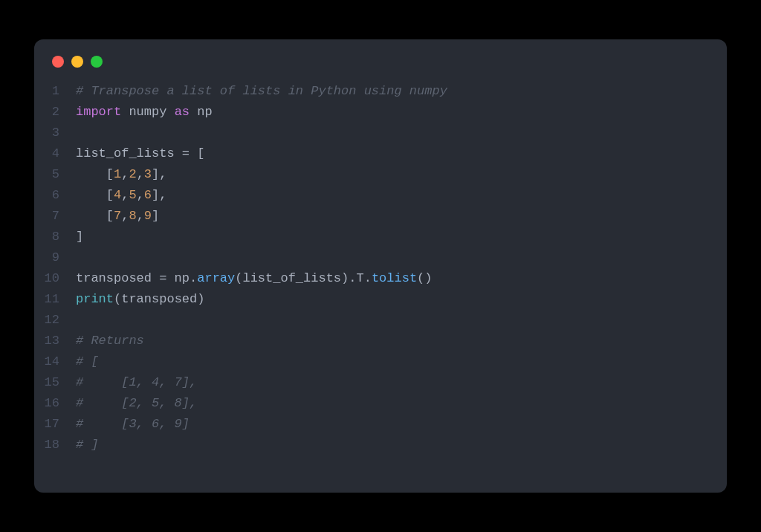 This screenshot has width=761, height=532. I want to click on token-keyword: import, so click(98, 111).